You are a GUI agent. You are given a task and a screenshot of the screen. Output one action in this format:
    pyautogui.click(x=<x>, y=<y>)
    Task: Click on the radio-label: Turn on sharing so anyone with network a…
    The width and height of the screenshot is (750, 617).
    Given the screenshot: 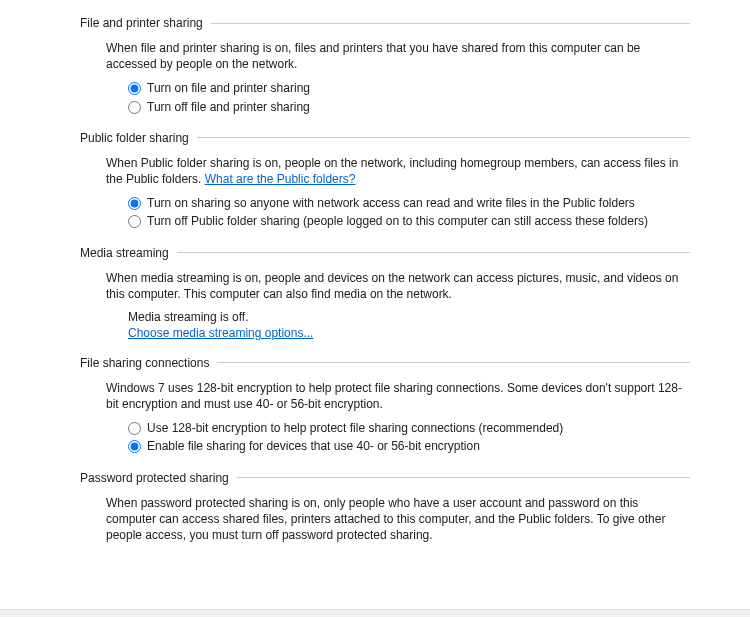 What is the action you would take?
    pyautogui.click(x=391, y=203)
    